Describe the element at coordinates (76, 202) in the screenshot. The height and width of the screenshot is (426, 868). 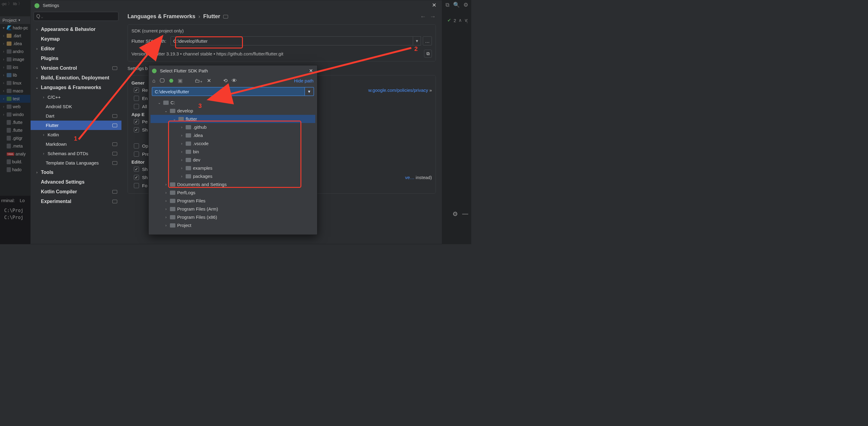
I see `nav-exp: Experimental` at that location.